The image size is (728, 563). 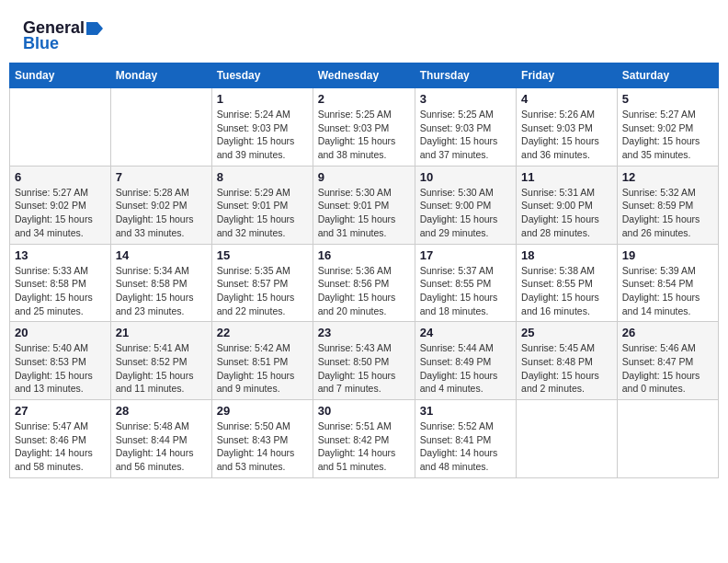 I want to click on day-number: 5, so click(x=667, y=99).